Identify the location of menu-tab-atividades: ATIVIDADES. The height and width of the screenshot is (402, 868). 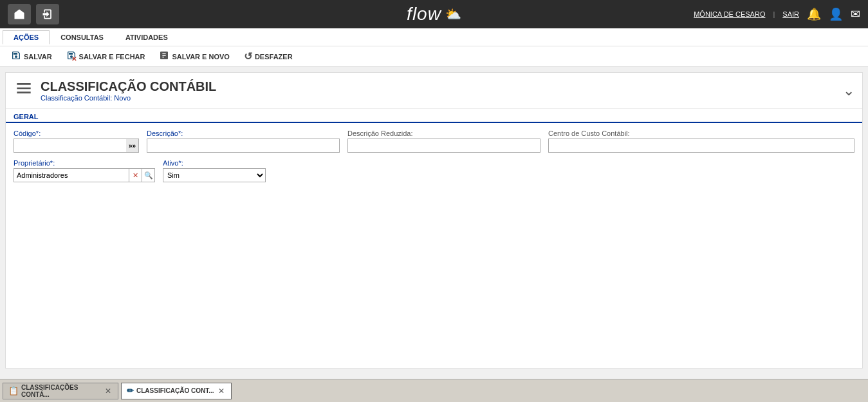
(147, 37).